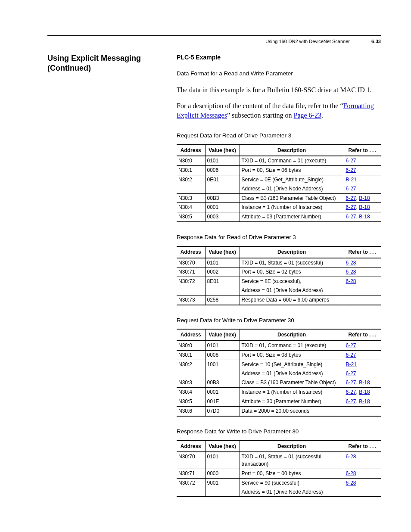  What do you see at coordinates (279, 90) in the screenshot?
I see `paragraph-1: The data in this example is for a Bullet…` at bounding box center [279, 90].